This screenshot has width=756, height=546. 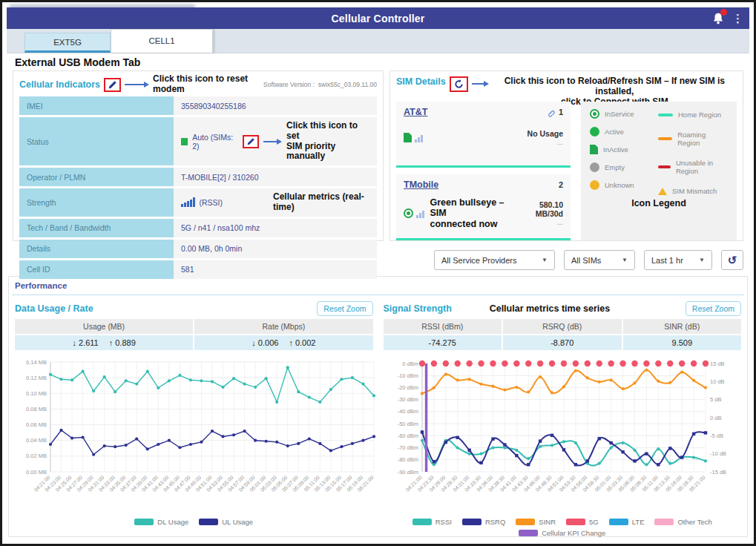 What do you see at coordinates (715, 418) in the screenshot?
I see `svg-text: 0 dB` at bounding box center [715, 418].